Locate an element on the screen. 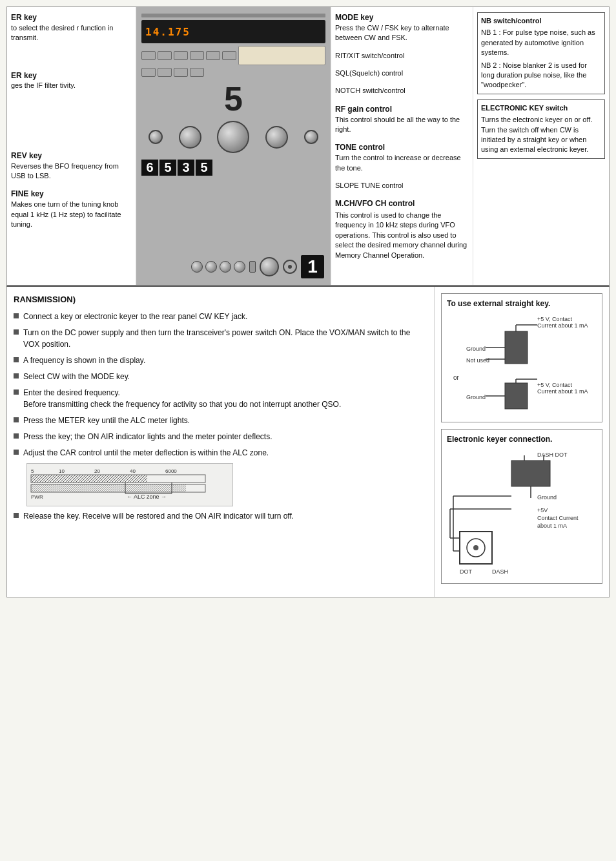  electronic-keyer-title: Electronic keyer connection. is located at coordinates (522, 439).